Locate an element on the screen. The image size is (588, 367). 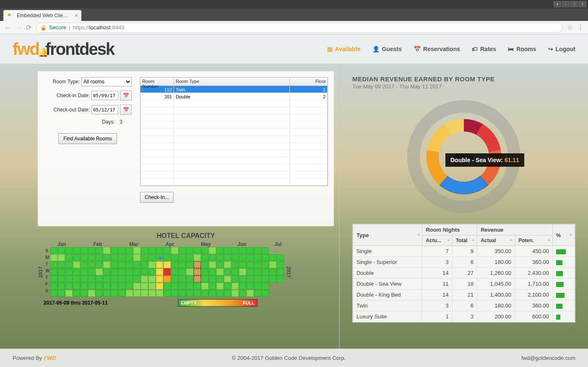
checkin-date-input is located at coordinates (105, 96).